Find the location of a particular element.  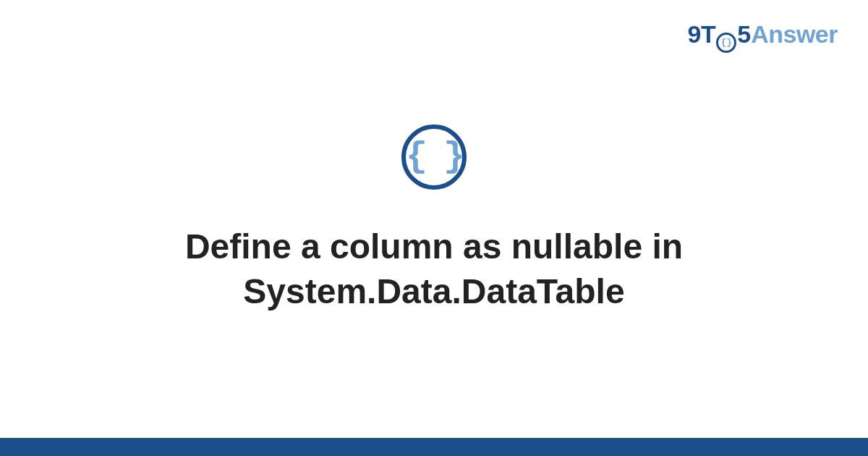

code-braces-icon: { } is located at coordinates (434, 157).